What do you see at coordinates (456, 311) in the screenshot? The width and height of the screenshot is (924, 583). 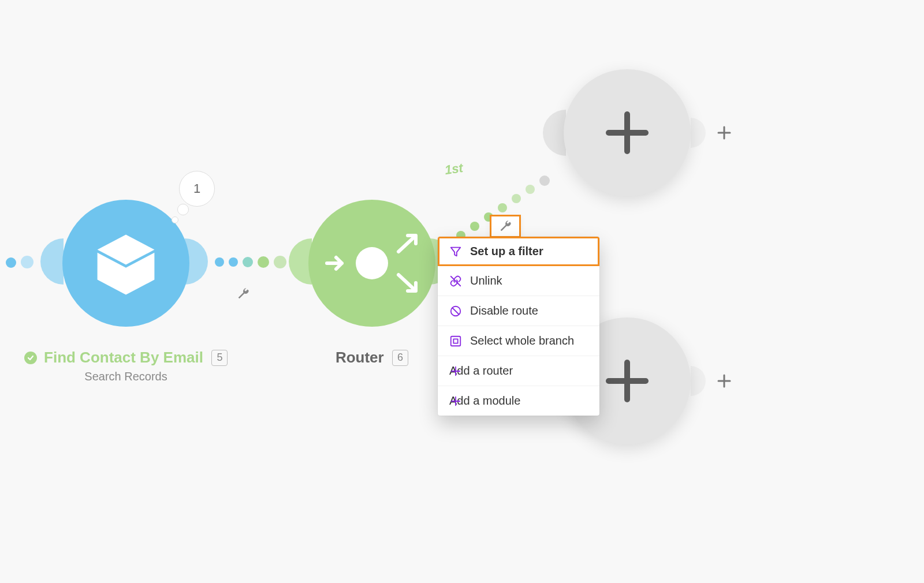 I see `disable-icon` at bounding box center [456, 311].